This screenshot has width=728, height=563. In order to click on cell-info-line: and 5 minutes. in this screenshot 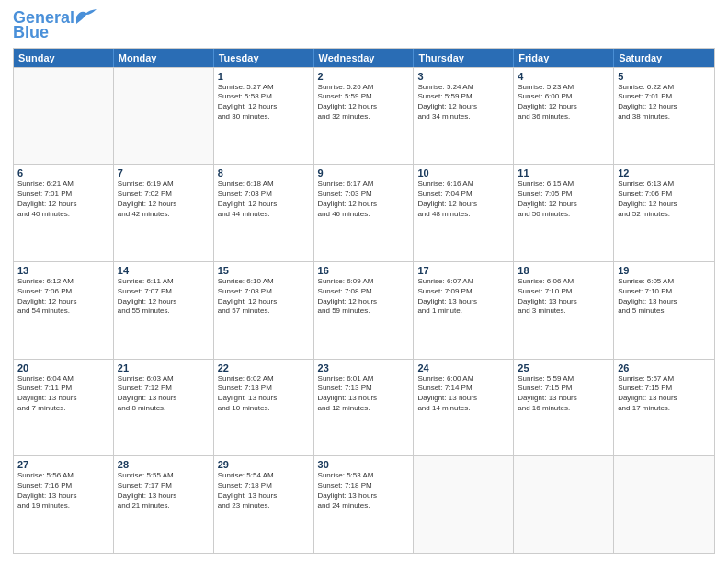, I will do `click(664, 311)`.